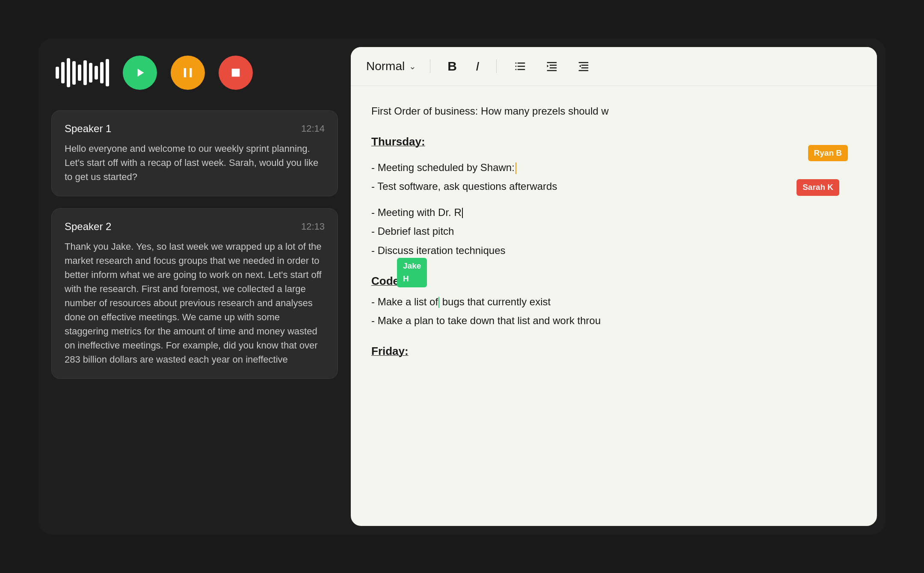  Describe the element at coordinates (88, 129) in the screenshot. I see `speaker1-name: Speaker 1` at that location.